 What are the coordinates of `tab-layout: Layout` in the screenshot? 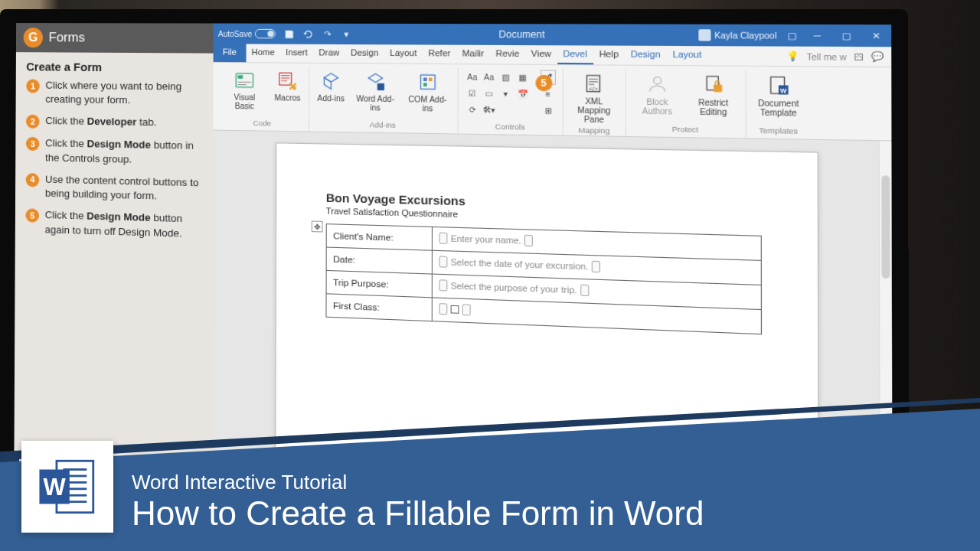 It's located at (403, 54).